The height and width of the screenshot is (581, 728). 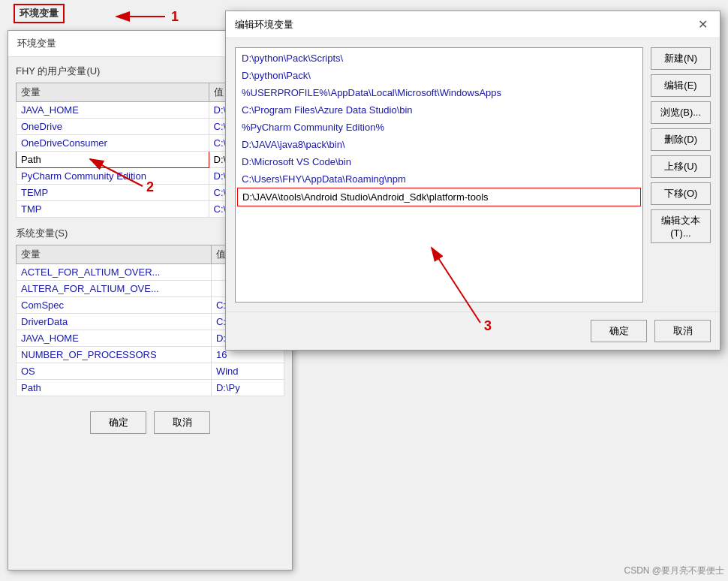 What do you see at coordinates (702, 24) in the screenshot?
I see `close-button: ✕` at bounding box center [702, 24].